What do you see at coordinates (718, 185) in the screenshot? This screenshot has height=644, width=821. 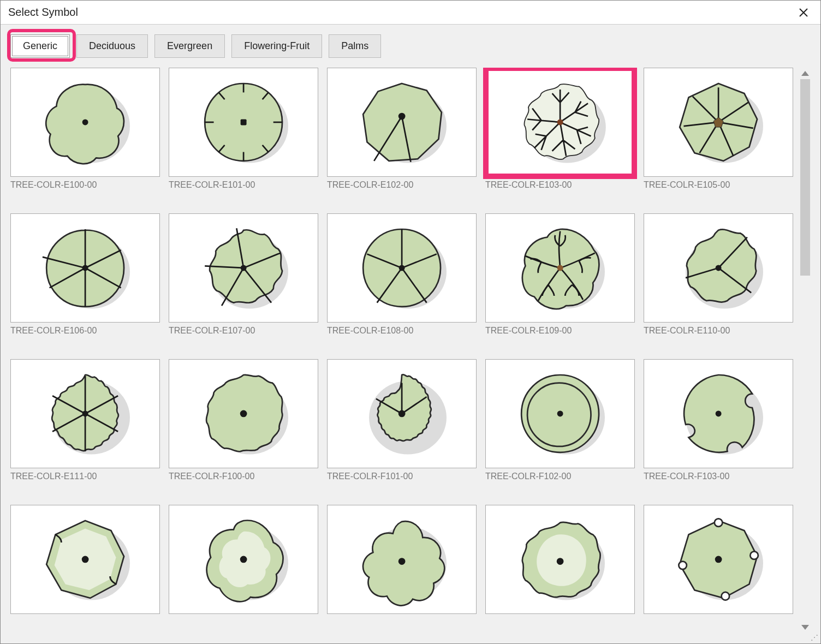 I see `symbol-label: TREE-COLR-E105-00` at bounding box center [718, 185].